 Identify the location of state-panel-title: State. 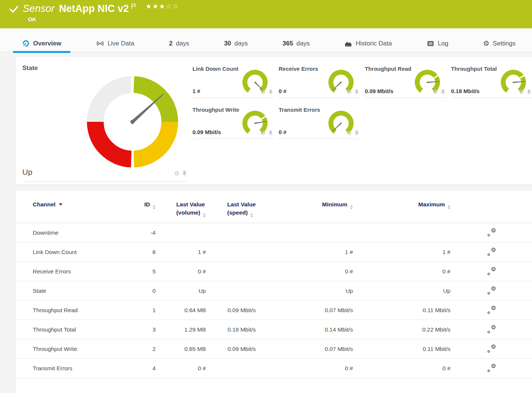
(30, 68).